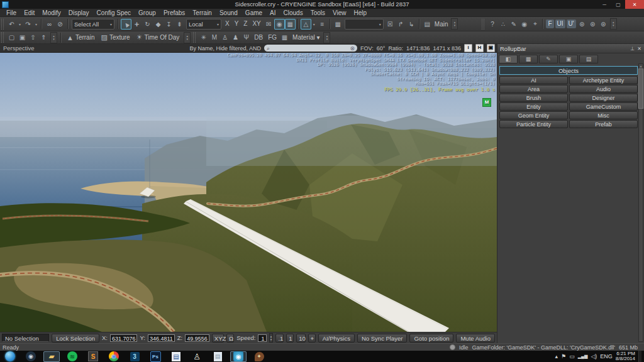 The width and height of the screenshot is (644, 362). What do you see at coordinates (236, 24) in the screenshot?
I see `constrain-y-button: Y` at bounding box center [236, 24].